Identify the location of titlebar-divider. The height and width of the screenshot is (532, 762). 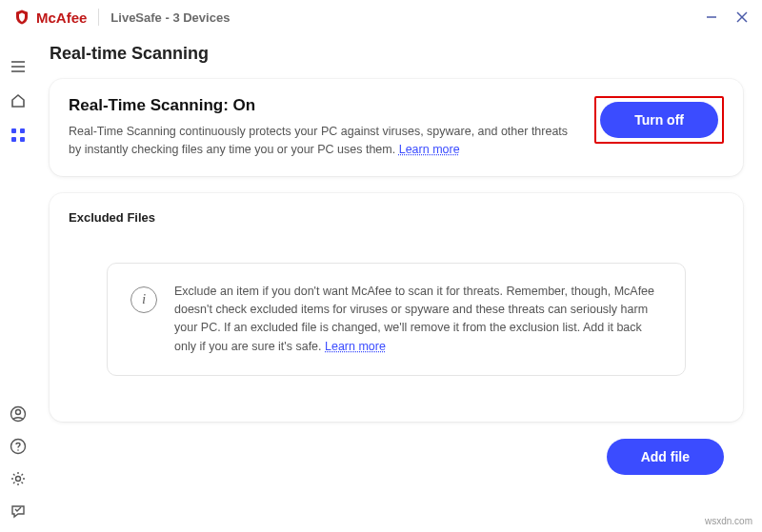
(99, 17).